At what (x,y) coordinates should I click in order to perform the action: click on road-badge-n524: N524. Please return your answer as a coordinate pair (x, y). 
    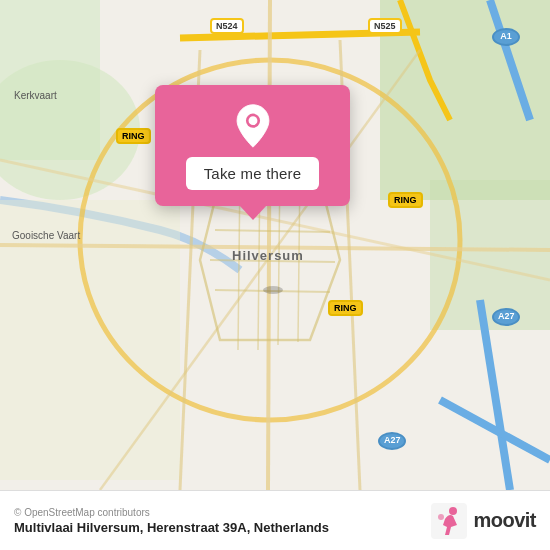
    Looking at the image, I should click on (227, 26).